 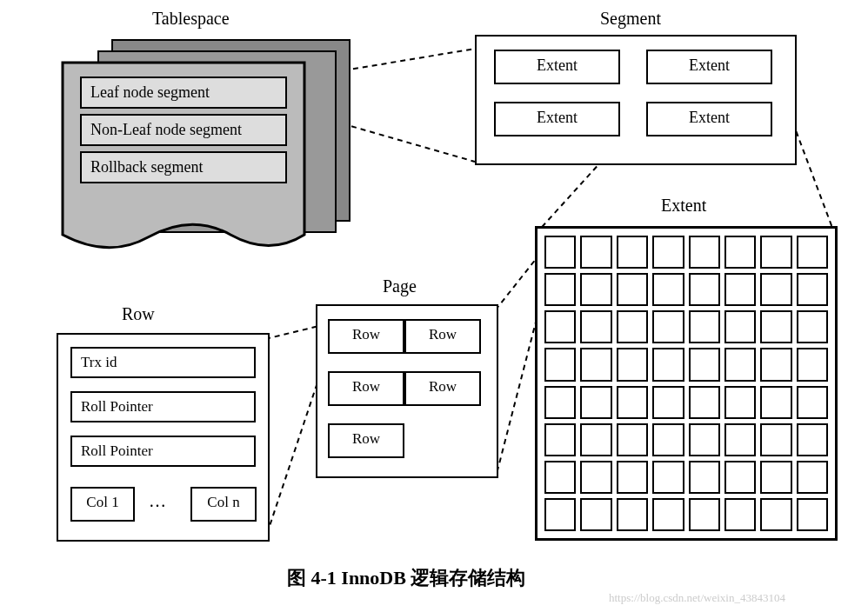 I want to click on page-row-3: Row, so click(x=443, y=389).